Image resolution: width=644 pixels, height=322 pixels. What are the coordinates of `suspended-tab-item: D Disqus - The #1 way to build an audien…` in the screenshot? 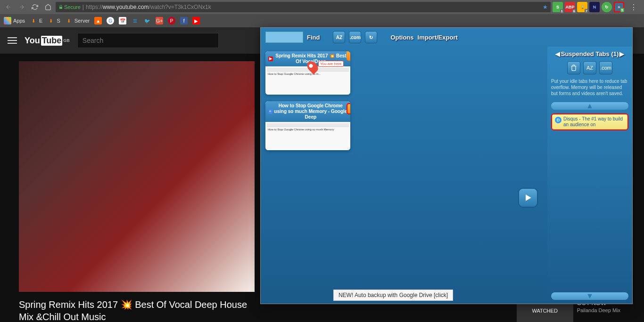 It's located at (590, 122).